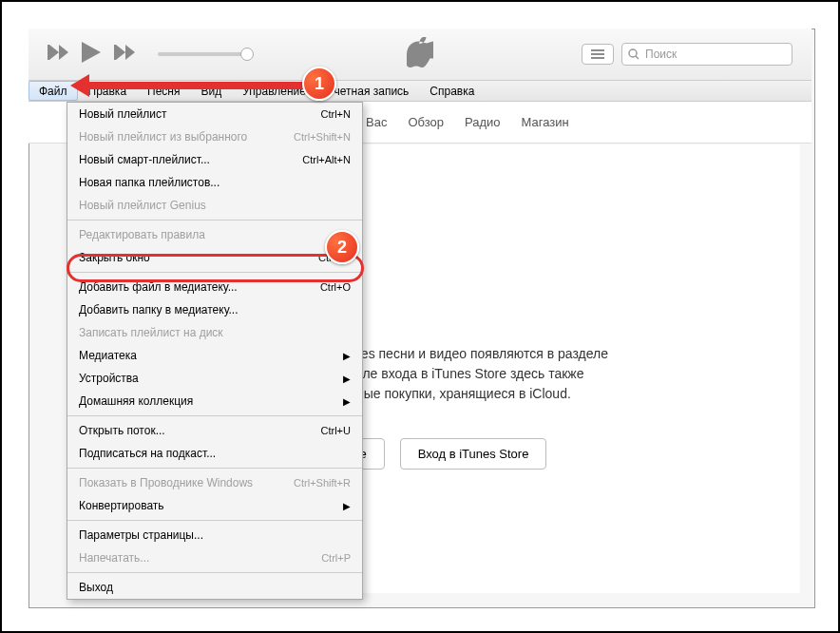  What do you see at coordinates (108, 91) in the screenshot?
I see `menu-edit: Правка` at bounding box center [108, 91].